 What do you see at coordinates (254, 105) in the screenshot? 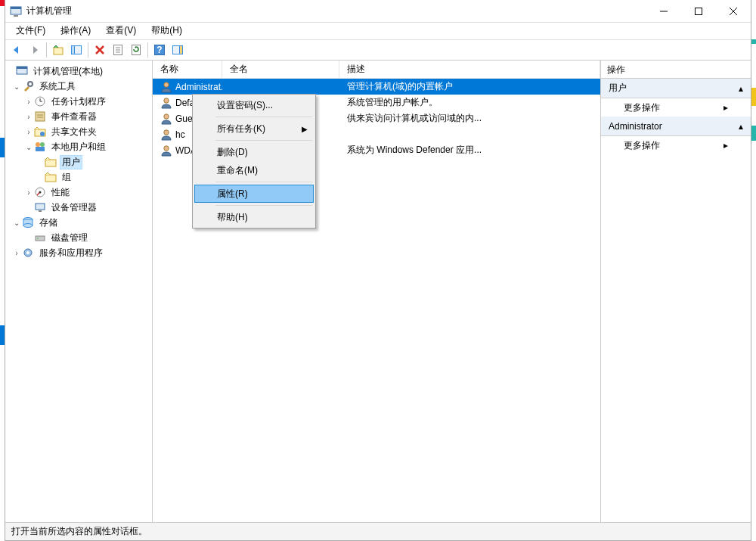
I see `menu-set-password: 设置密码(S)...` at bounding box center [254, 105].